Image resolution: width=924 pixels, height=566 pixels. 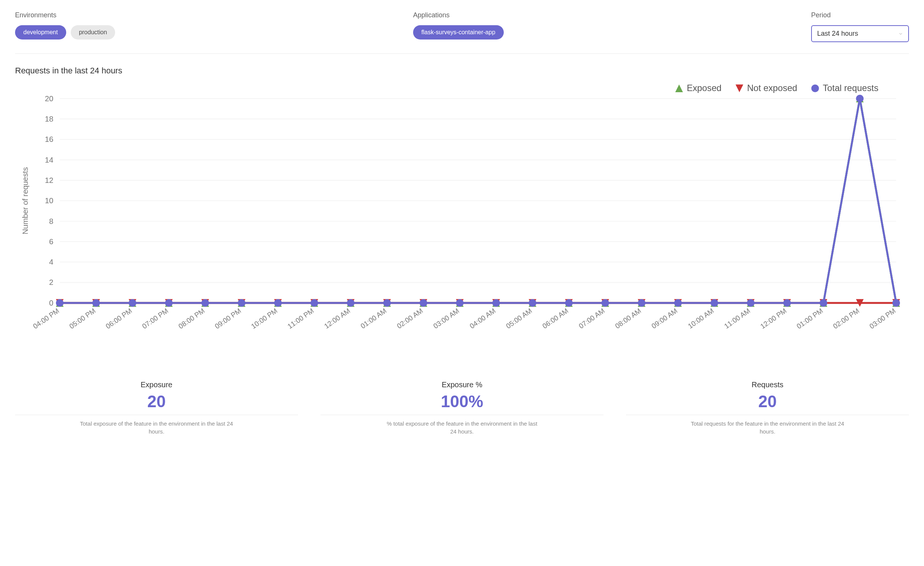 What do you see at coordinates (191, 318) in the screenshot?
I see `svg-text: 08:00 PM` at bounding box center [191, 318].